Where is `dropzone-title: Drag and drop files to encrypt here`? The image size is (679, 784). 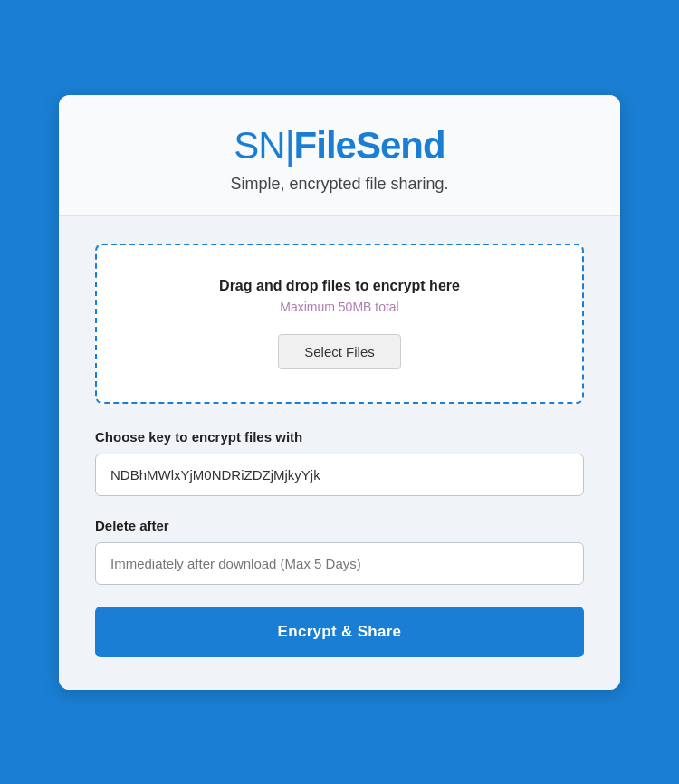
dropzone-title: Drag and drop files to encrypt here is located at coordinates (340, 286).